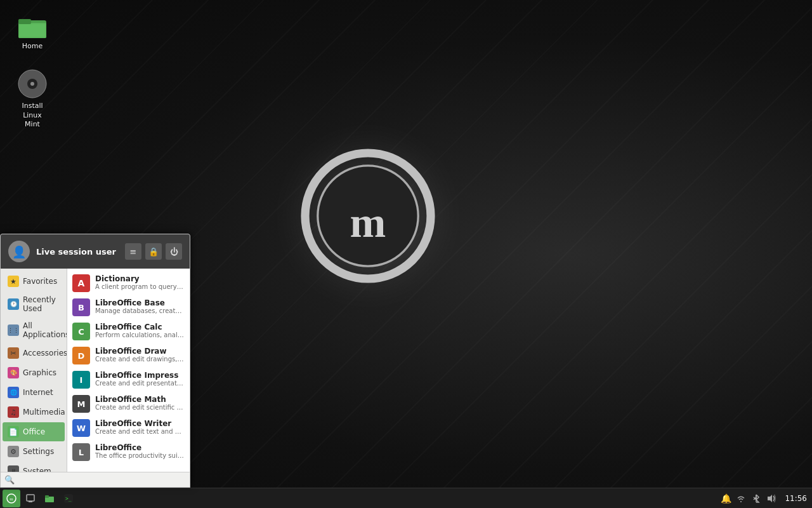 This screenshot has height=508, width=812. Describe the element at coordinates (34, 432) in the screenshot. I see `sidebar-item-office: 📄 Office` at that location.